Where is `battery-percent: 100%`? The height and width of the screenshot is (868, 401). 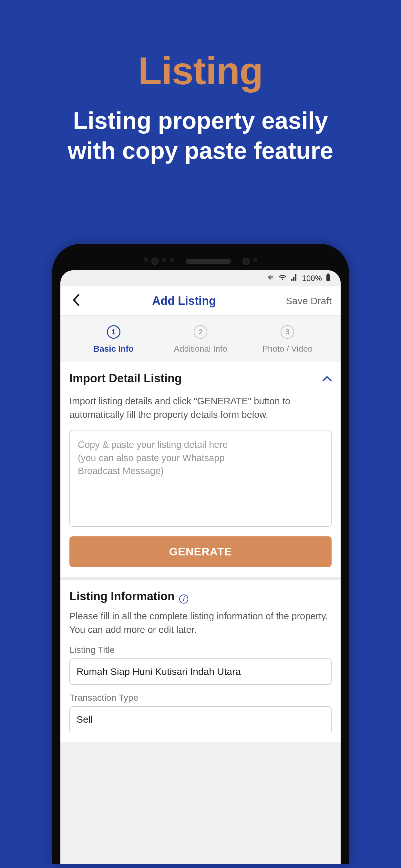 battery-percent: 100% is located at coordinates (312, 278).